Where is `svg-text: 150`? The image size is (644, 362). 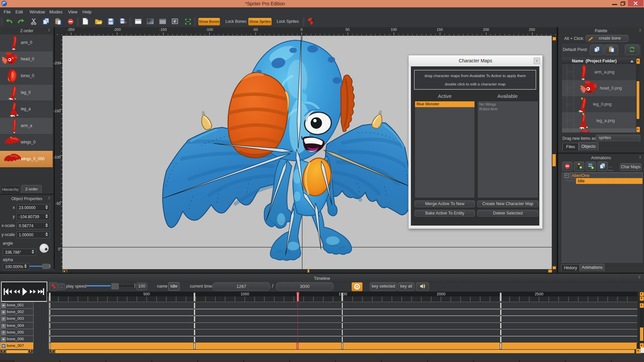 svg-text: 150 is located at coordinates (440, 29).